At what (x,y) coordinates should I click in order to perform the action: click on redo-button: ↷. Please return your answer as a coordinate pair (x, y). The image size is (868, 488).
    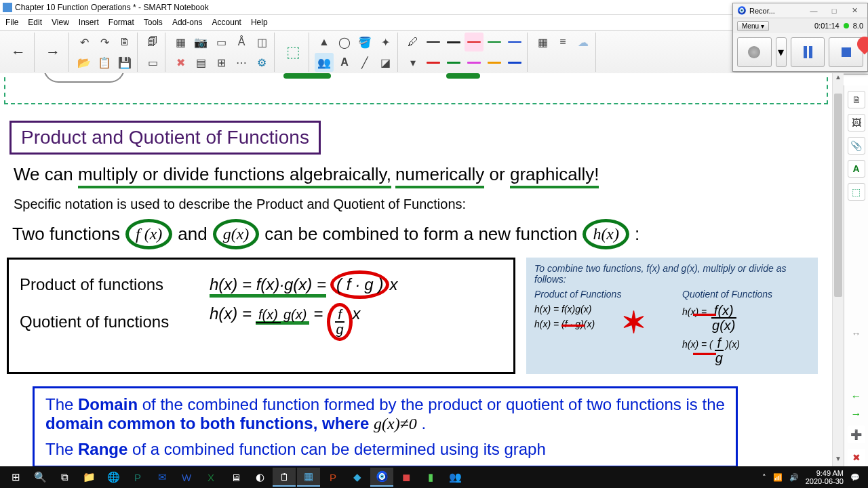
    Looking at the image, I should click on (104, 42).